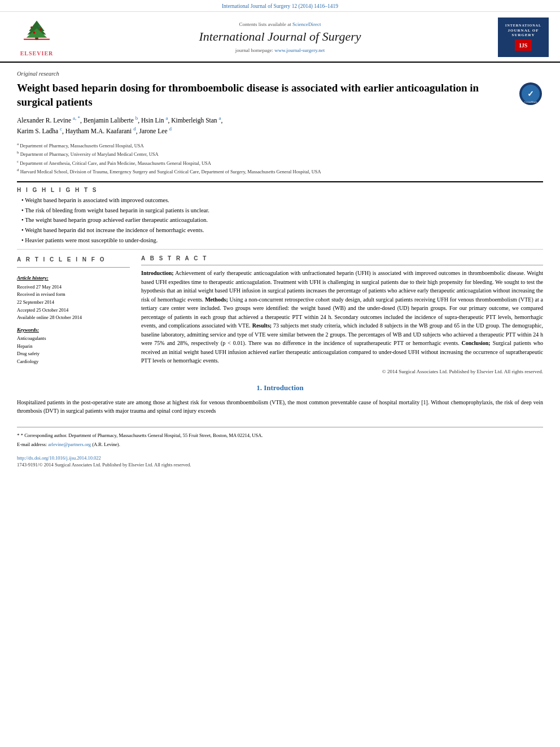 This screenshot has height=747, width=560. I want to click on journal-center-header: Contents lists available at ScienceDirec…, so click(280, 37).